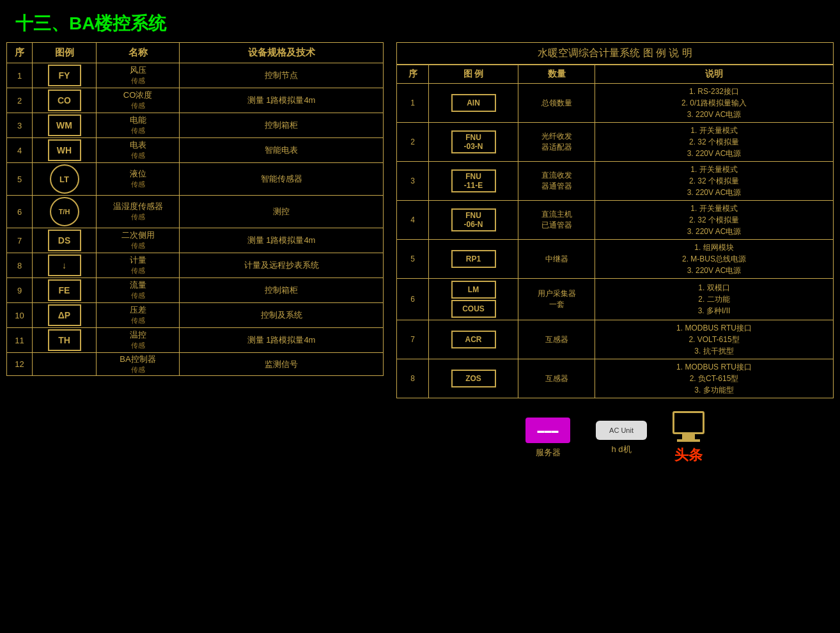 The width and height of the screenshot is (840, 633). What do you see at coordinates (557, 142) in the screenshot?
I see `right-row-qty: 光纤收发 器适配器` at bounding box center [557, 142].